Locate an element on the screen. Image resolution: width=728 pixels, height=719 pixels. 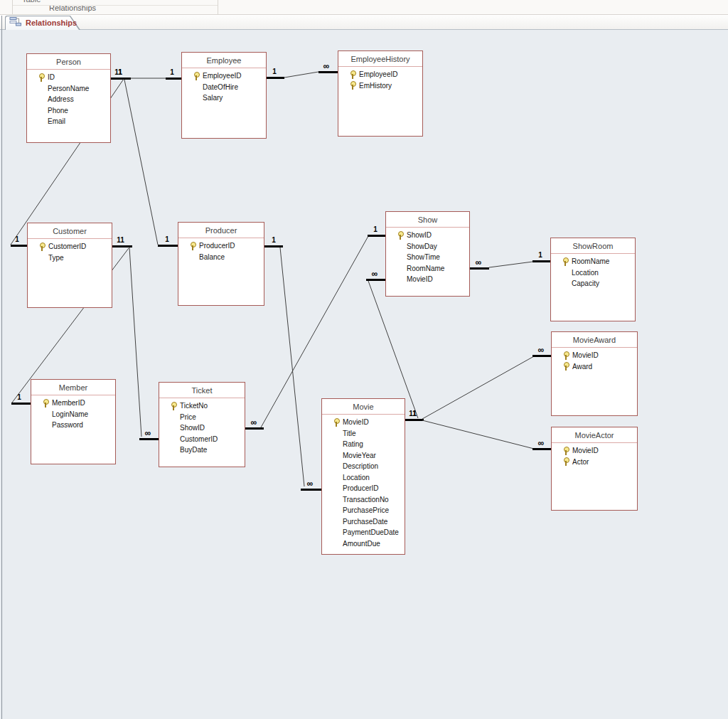
field-show-showtime: ShowTime is located at coordinates (428, 257).